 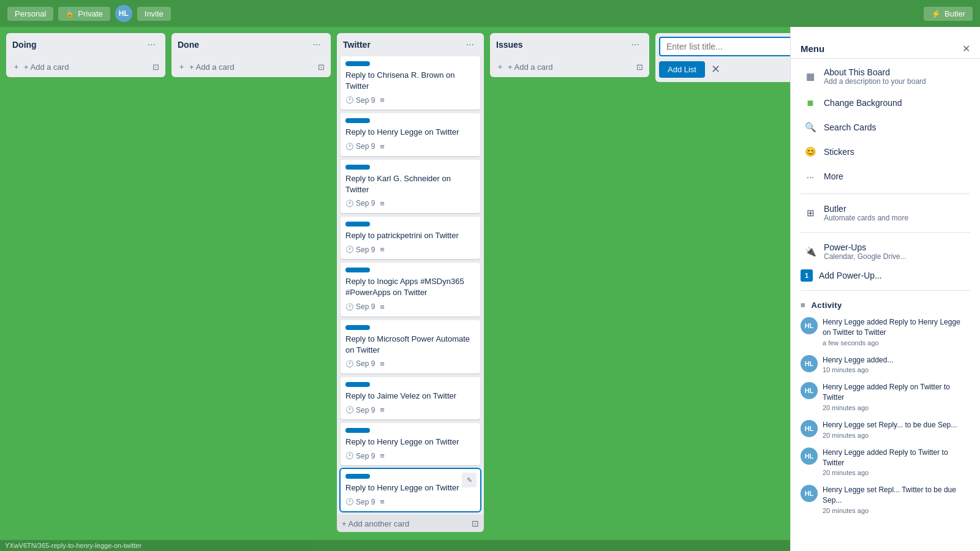 What do you see at coordinates (715, 69) in the screenshot?
I see `cancel-list-button: ✕` at bounding box center [715, 69].